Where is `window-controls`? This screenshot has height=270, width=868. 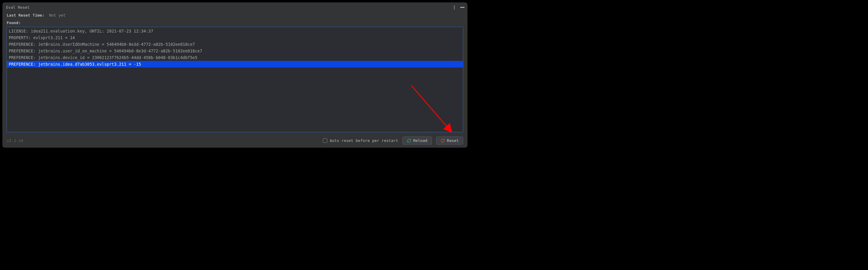 window-controls is located at coordinates (458, 7).